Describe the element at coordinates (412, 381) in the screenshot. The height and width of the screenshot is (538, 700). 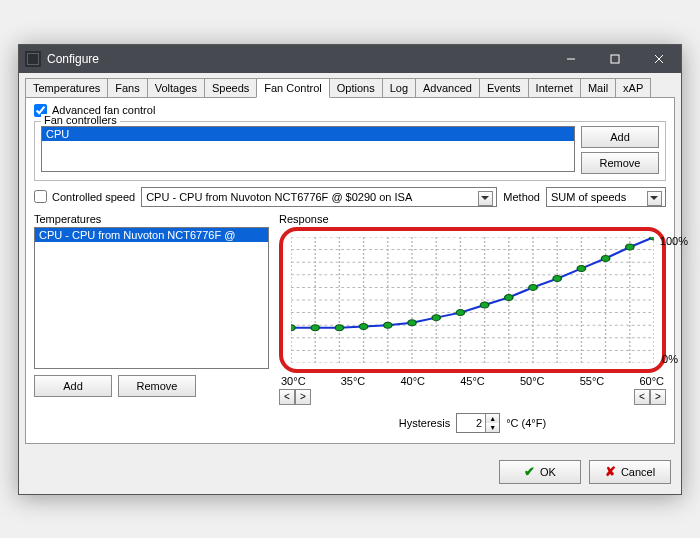
I see `x-tick: 40°C` at that location.